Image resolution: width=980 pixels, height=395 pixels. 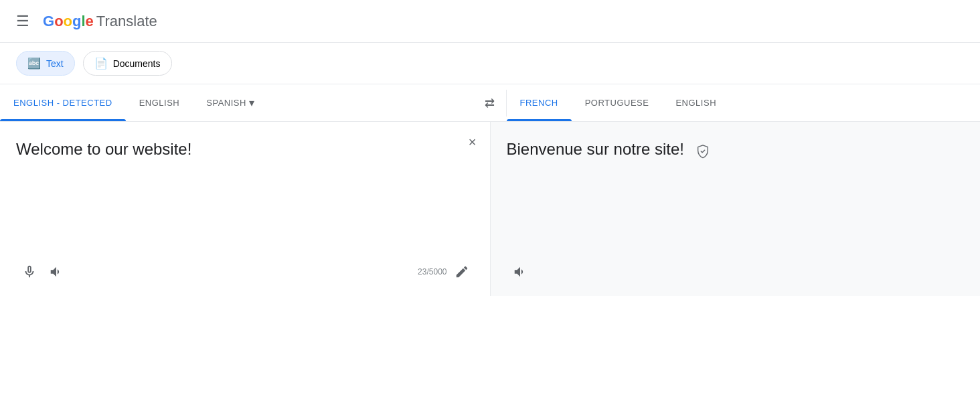 What do you see at coordinates (520, 272) in the screenshot?
I see `volume-target-icon` at bounding box center [520, 272].